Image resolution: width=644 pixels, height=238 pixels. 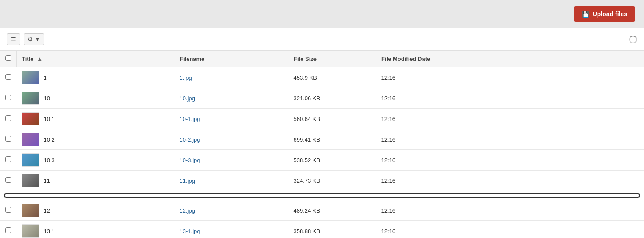 I want to click on settings-button: ⚙ ▼, so click(x=34, y=39).